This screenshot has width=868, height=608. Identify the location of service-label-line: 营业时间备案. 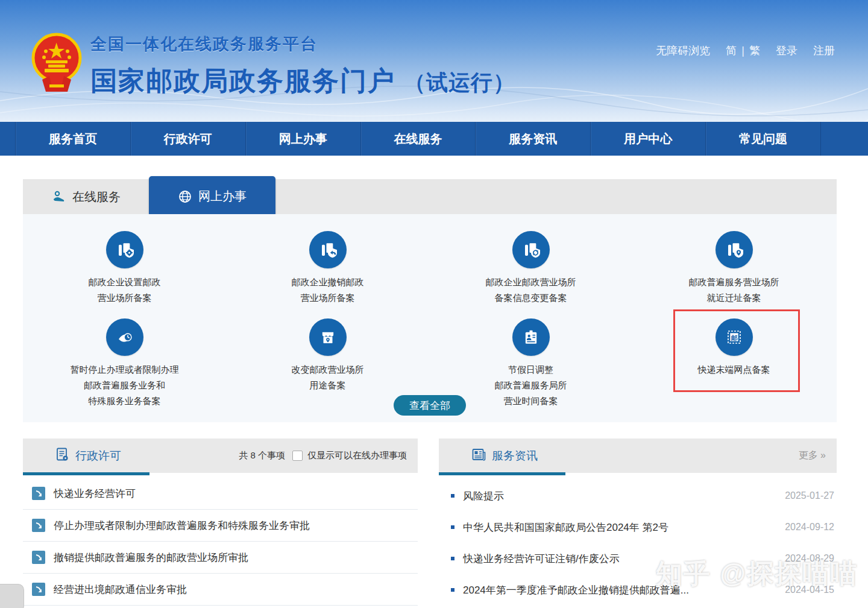
(531, 401).